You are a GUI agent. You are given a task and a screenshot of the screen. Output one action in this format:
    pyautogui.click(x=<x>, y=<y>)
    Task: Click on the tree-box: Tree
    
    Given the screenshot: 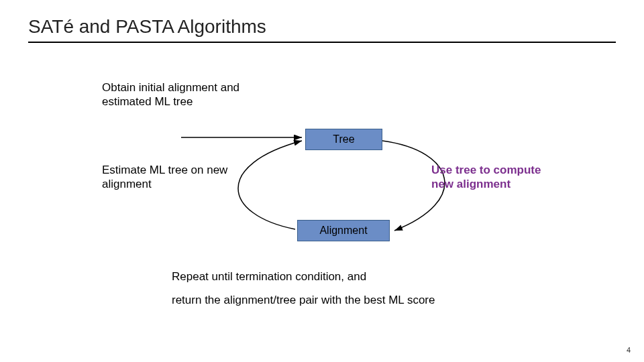 What is the action you would take?
    pyautogui.click(x=343, y=139)
    